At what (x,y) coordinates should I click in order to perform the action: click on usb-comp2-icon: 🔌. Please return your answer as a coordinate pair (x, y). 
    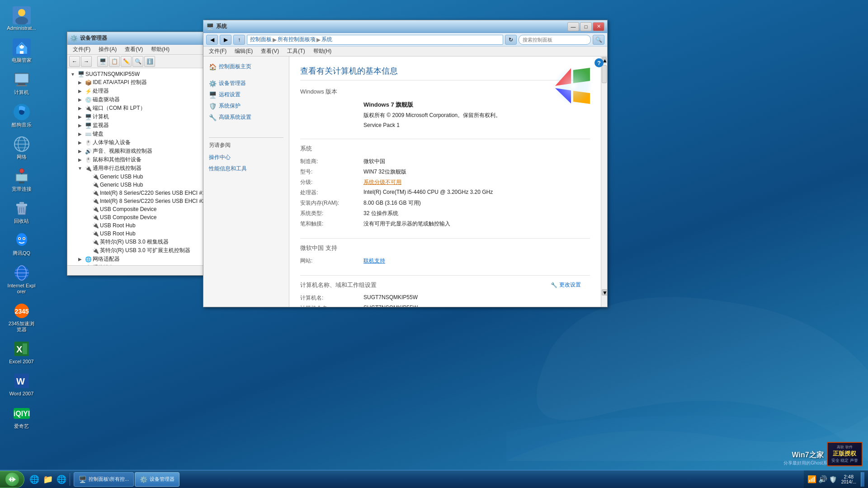
    Looking at the image, I should click on (95, 217).